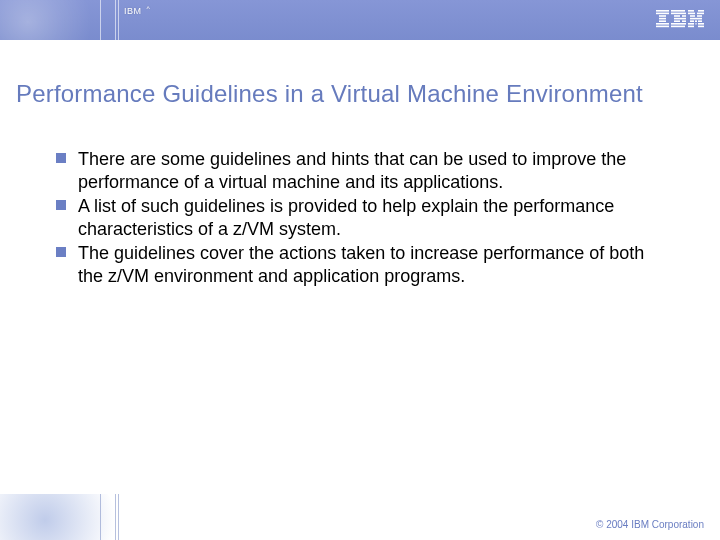  I want to click on bullet-item: The guidelines cover the actions taken t…, so click(360, 264).